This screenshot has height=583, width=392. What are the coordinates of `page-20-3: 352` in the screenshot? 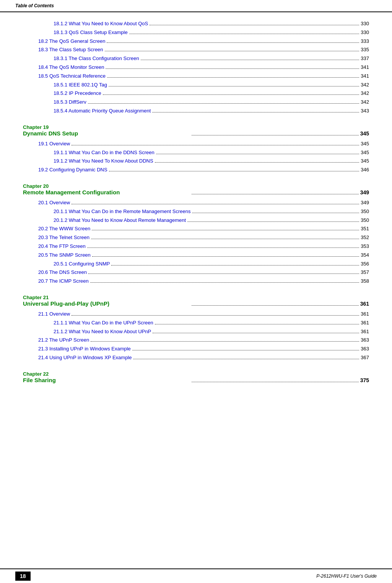 It's located at (365, 238).